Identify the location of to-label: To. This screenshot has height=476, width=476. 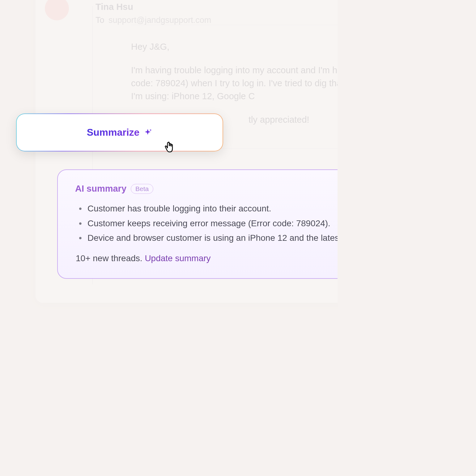
(100, 20).